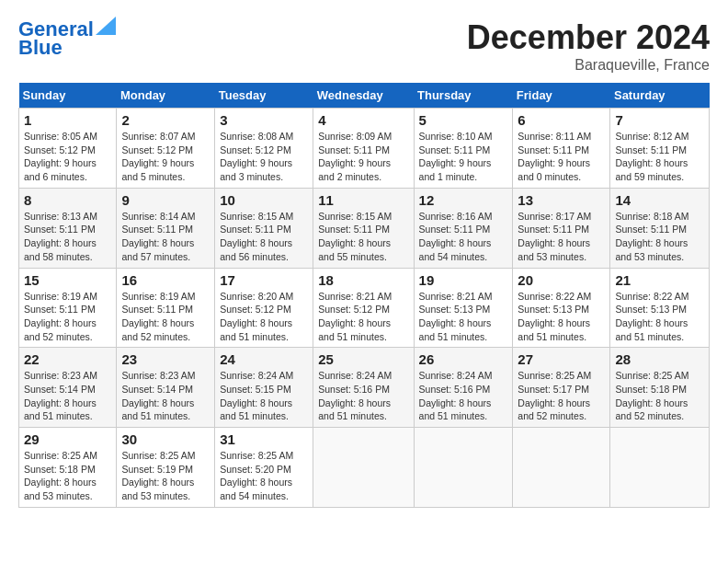 The height and width of the screenshot is (563, 728). I want to click on day-number: 31, so click(264, 440).